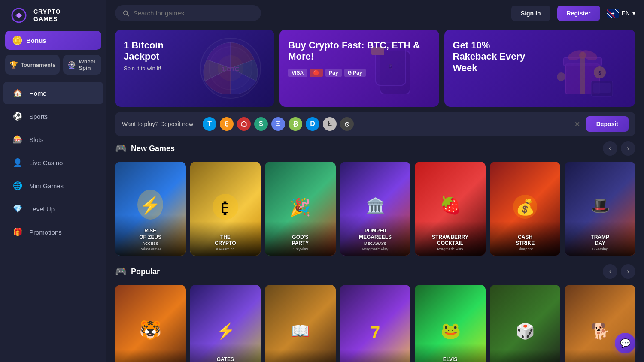 The image size is (644, 362). I want to click on buy-crypto-banner: Buy Crypto Fast: BTC, ETH & More! VISA 🔴…, so click(359, 68).